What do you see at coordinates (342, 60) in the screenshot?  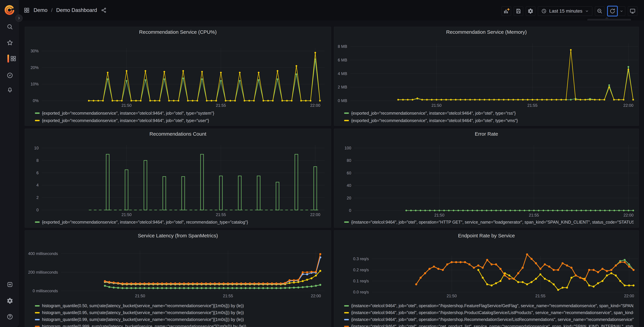 I see `svg-text: 6 MB` at bounding box center [342, 60].